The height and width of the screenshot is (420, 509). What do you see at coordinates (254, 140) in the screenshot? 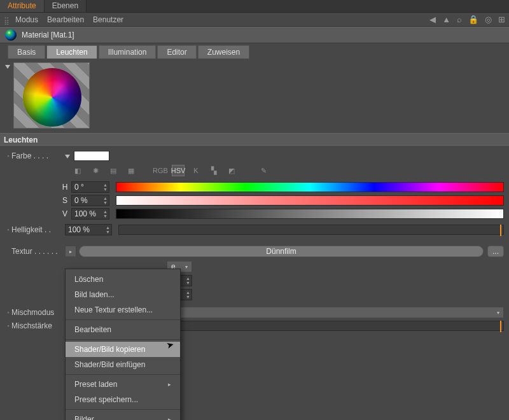
I see `section-leuchten: Leuchten` at bounding box center [254, 140].